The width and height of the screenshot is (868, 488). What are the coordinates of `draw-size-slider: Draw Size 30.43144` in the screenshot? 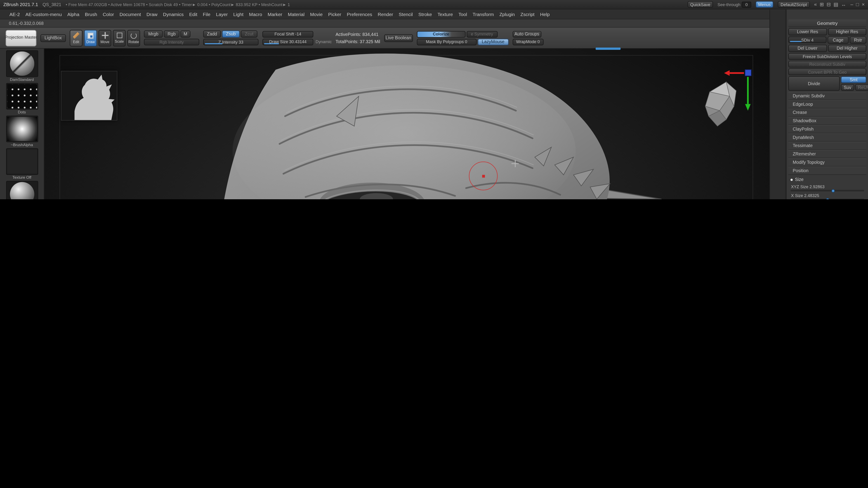 It's located at (288, 42).